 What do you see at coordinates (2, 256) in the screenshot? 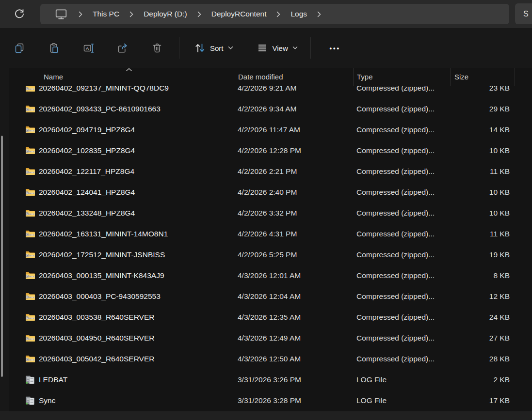
I see `vertical-scrollbar` at bounding box center [2, 256].